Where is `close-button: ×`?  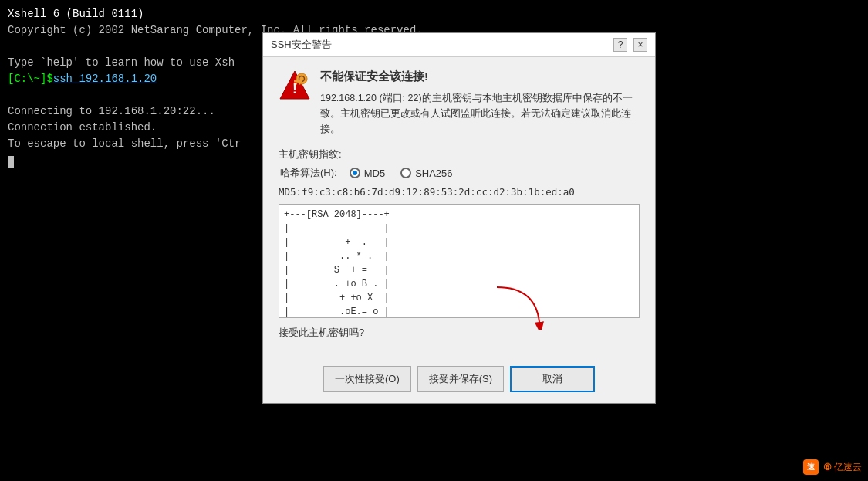 close-button: × is located at coordinates (640, 45).